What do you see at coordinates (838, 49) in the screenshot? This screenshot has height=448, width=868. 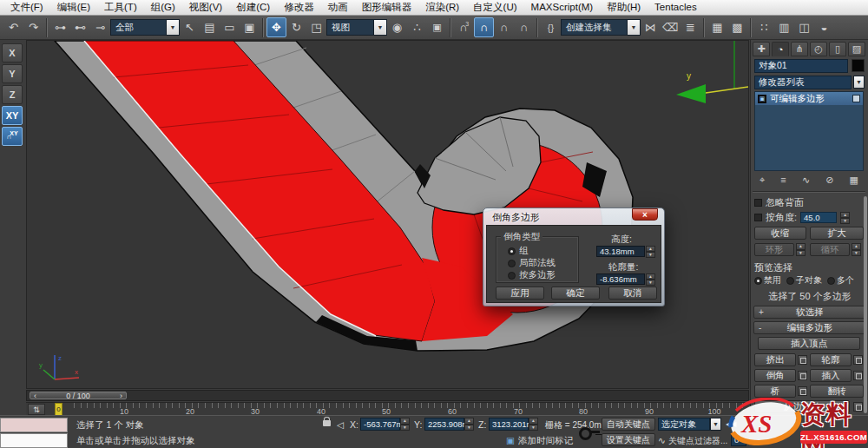 I see `tab-display: ▯` at bounding box center [838, 49].